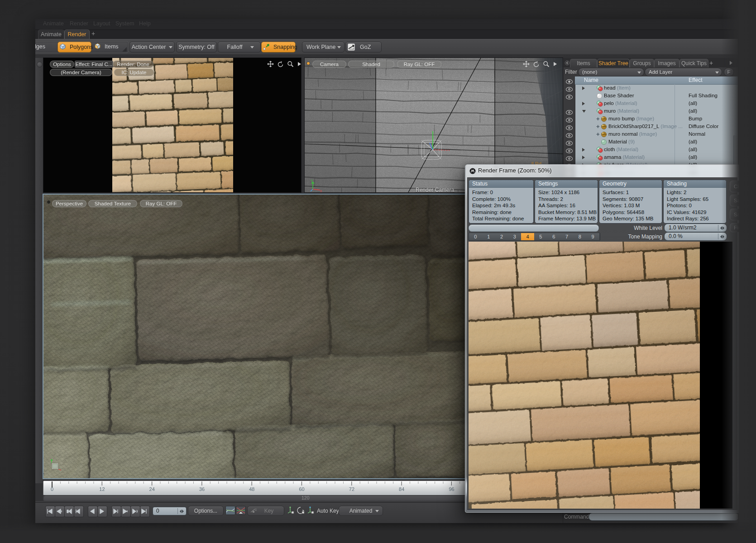  I want to click on edges-mode-button: Edges, so click(42, 47).